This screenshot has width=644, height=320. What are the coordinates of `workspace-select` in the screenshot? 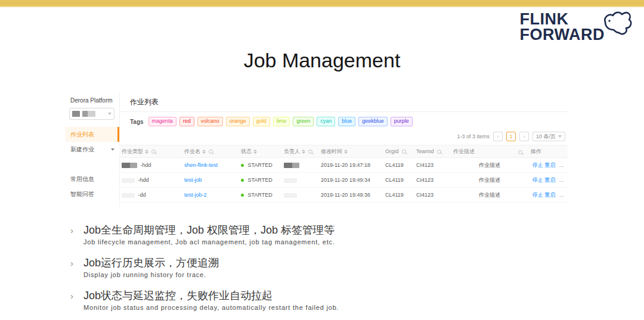 It's located at (92, 114).